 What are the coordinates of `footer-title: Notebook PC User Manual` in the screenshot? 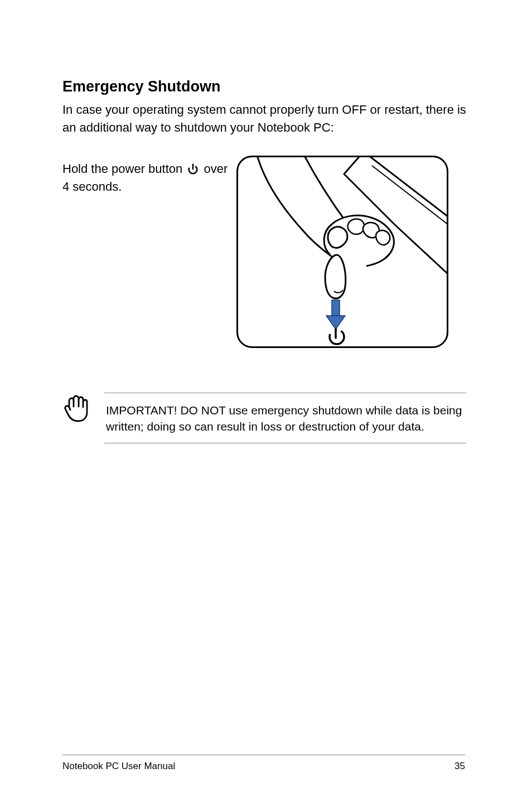 It's located at (119, 766).